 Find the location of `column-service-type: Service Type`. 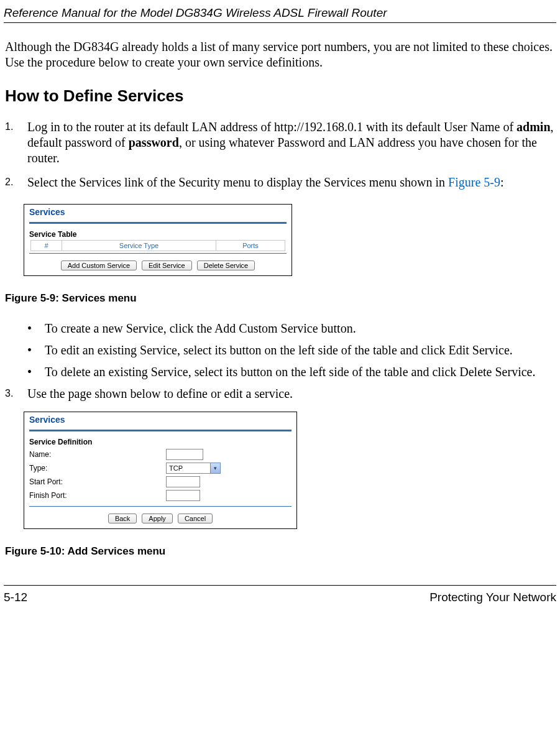

column-service-type: Service Type is located at coordinates (139, 246).